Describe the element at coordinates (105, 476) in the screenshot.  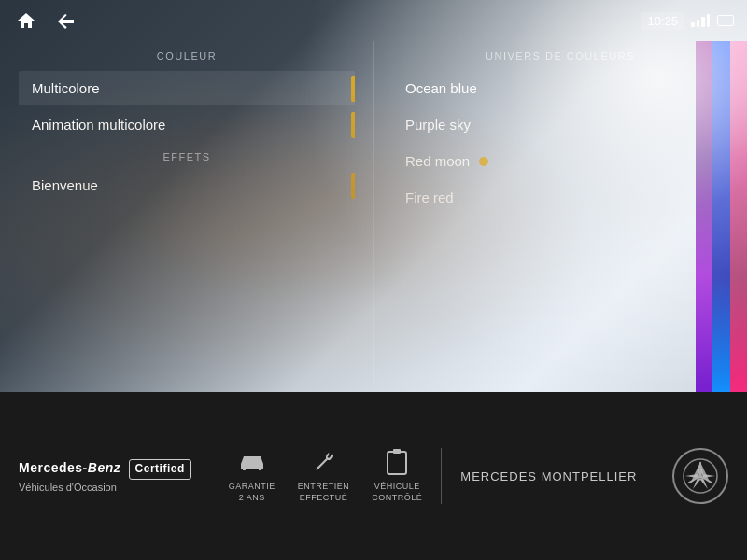
I see `mercedes-text-block: Mercedes-Benz Certified Véhicules d'Occa…` at that location.